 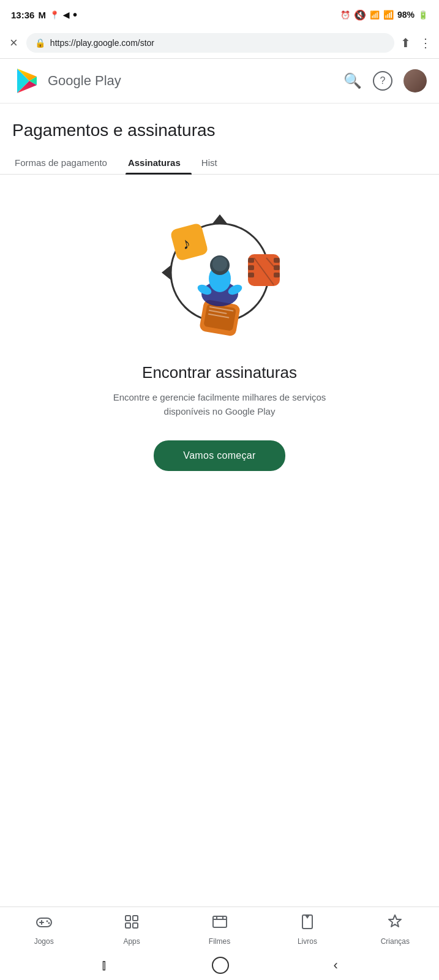 What do you see at coordinates (396, 930) in the screenshot?
I see `nav-item-criancas: Crianças` at bounding box center [396, 930].